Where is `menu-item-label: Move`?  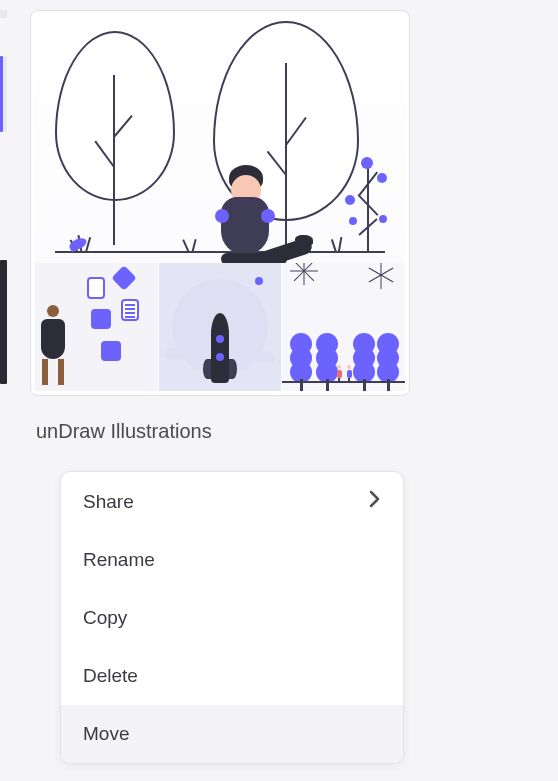 menu-item-label: Move is located at coordinates (106, 734).